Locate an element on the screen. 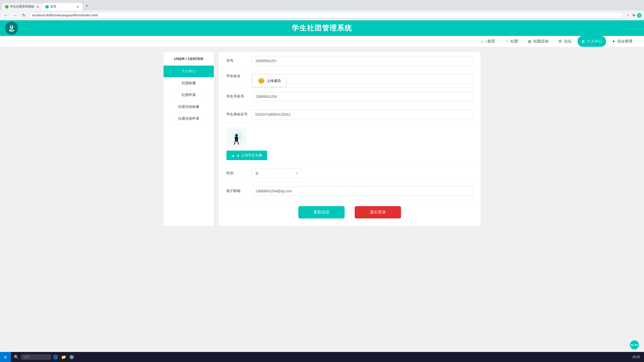  browser-toolbar: ← → ↻ ☆ ⚙ U is located at coordinates (322, 15).